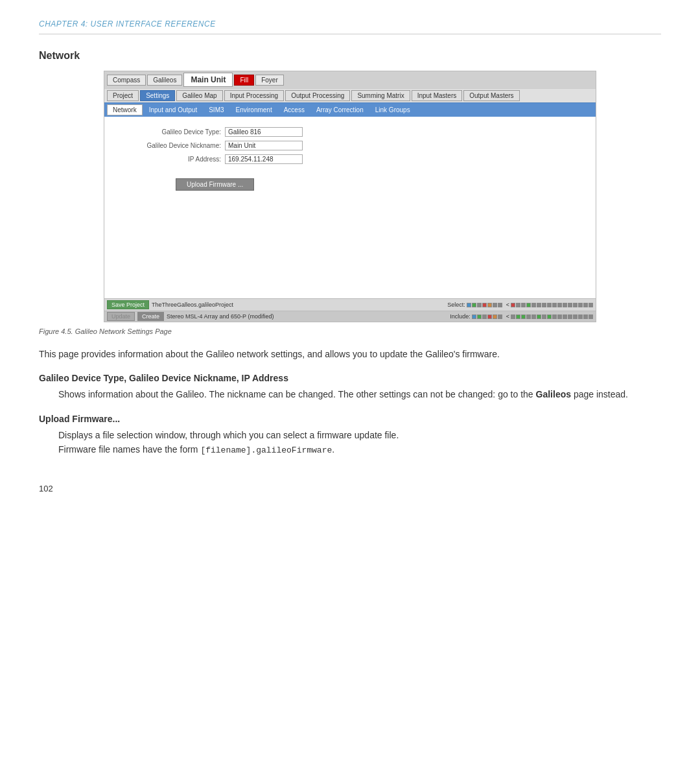 Image resolution: width=700 pixels, height=782 pixels. Describe the element at coordinates (169, 132) in the screenshot. I see `device-type-label: Galileo Device Type:` at that location.